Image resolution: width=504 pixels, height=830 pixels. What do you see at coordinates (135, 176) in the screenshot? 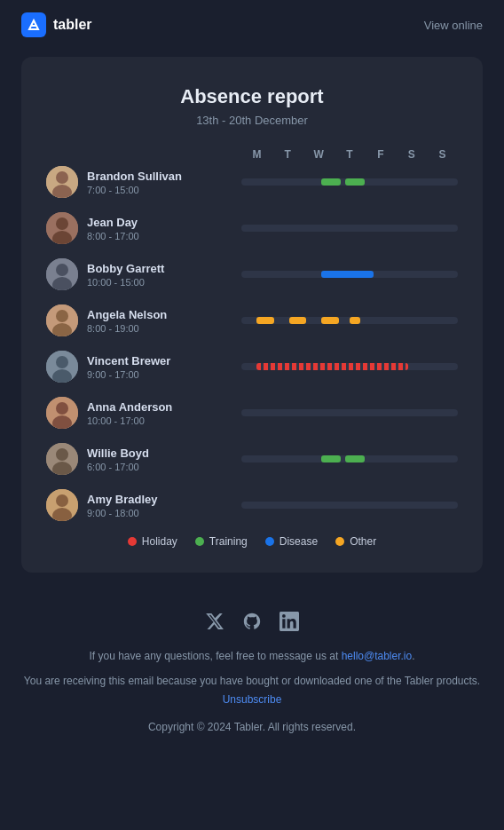
I see `person-name: Brandon Sullivan` at bounding box center [135, 176].